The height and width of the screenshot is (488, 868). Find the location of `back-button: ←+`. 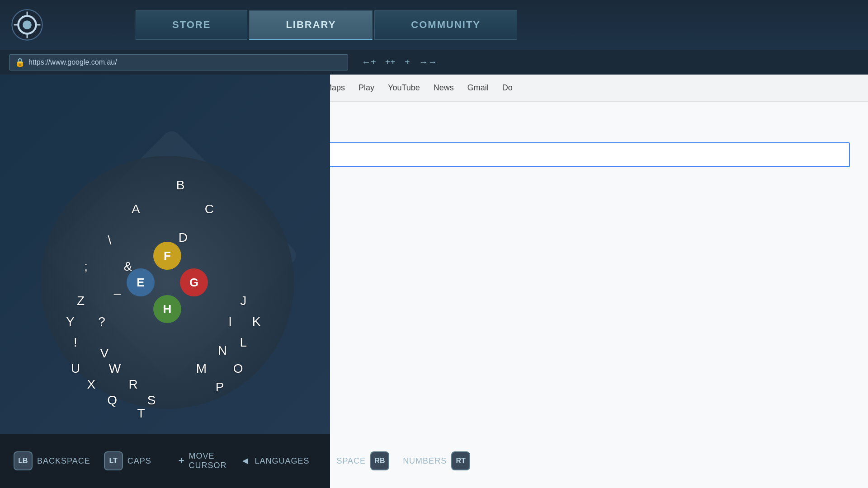

back-button: ←+ is located at coordinates (369, 62).